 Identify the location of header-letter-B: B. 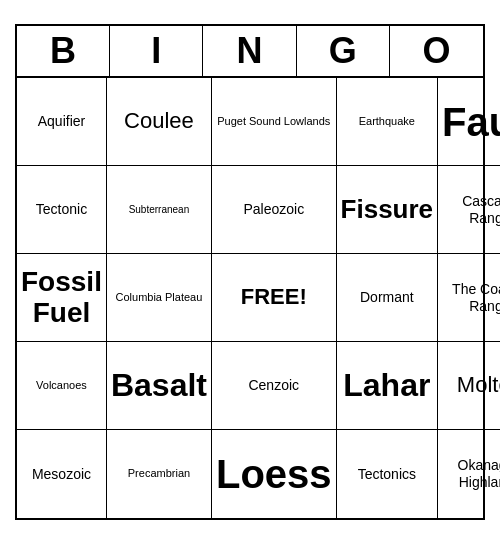
(64, 51).